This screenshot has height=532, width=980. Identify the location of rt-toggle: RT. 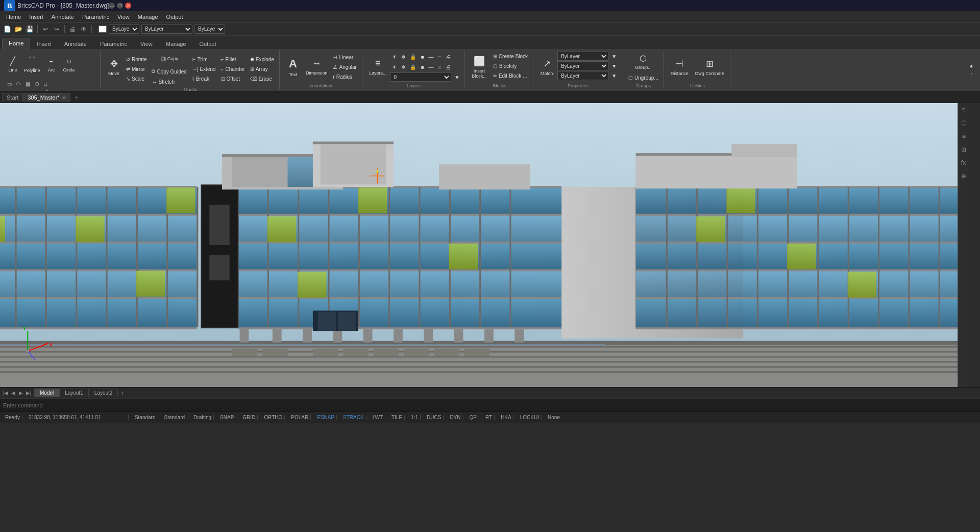
(489, 418).